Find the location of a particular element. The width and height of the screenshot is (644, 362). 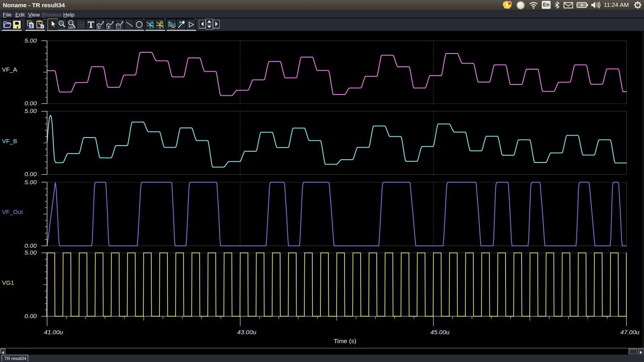

svg-text: b is located at coordinates (162, 23).